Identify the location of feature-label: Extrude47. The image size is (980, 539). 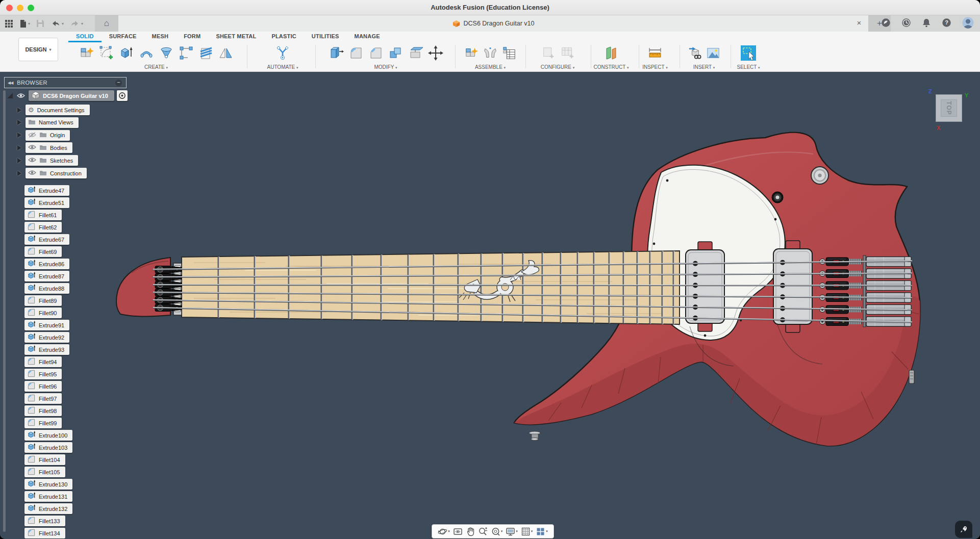
(52, 191).